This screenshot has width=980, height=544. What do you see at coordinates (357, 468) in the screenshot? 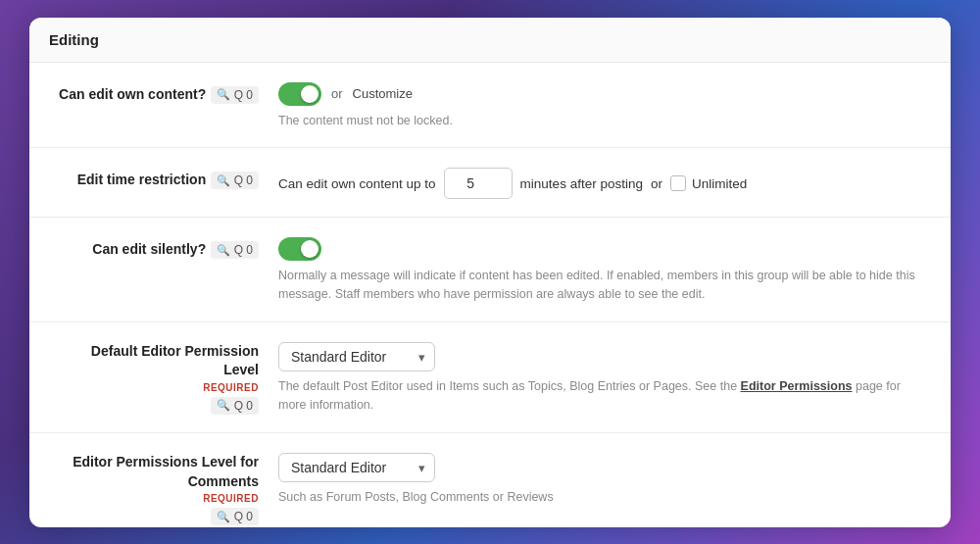
I see `select-wrapper-editor-comments: Standard Editor Advanced Editor Basic Ed…` at bounding box center [357, 468].